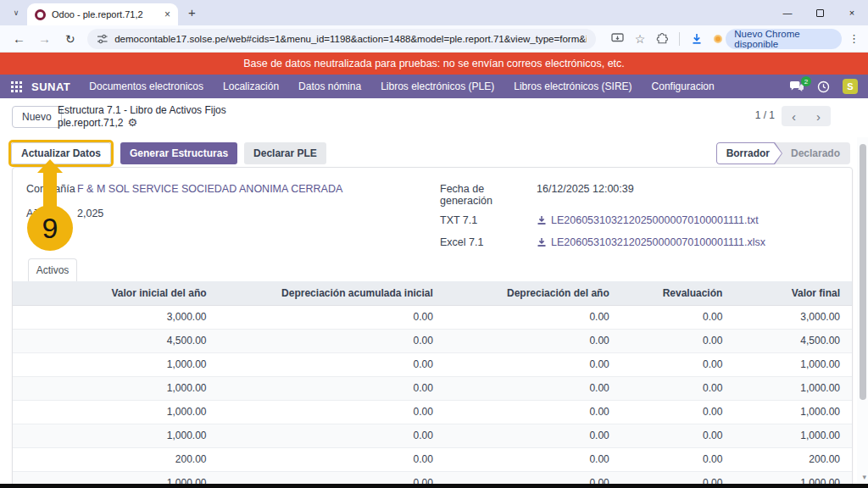  I want to click on tab-search-icon: ∨, so click(16, 13).